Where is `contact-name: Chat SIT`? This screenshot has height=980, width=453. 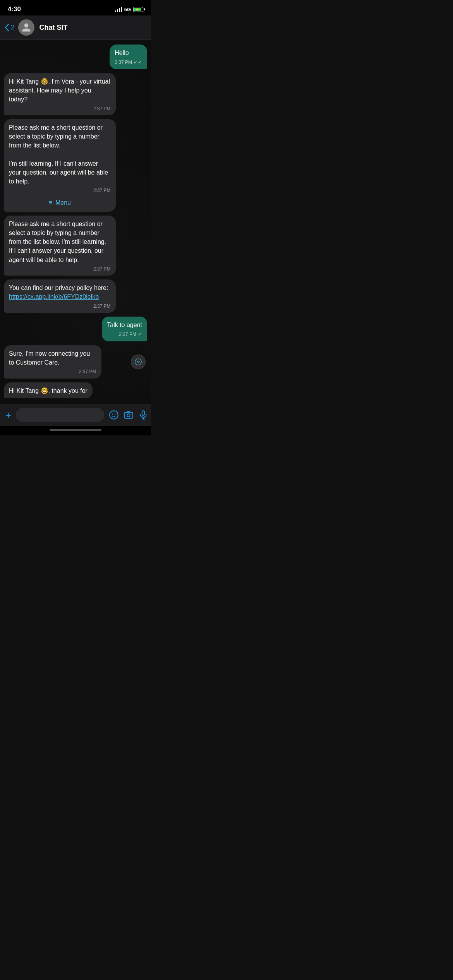 contact-name: Chat SIT is located at coordinates (53, 28).